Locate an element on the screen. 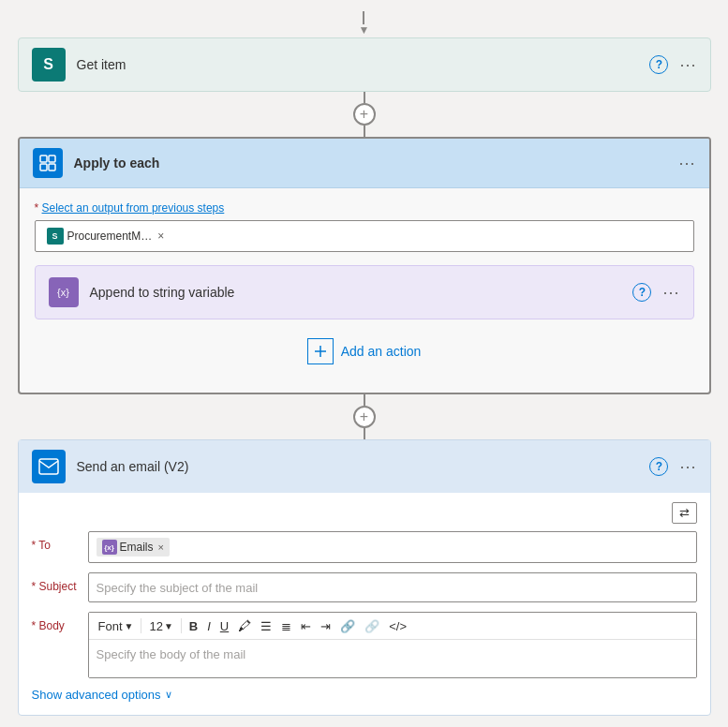 The height and width of the screenshot is (727, 728). get-item-more-icon: ··· is located at coordinates (688, 66).